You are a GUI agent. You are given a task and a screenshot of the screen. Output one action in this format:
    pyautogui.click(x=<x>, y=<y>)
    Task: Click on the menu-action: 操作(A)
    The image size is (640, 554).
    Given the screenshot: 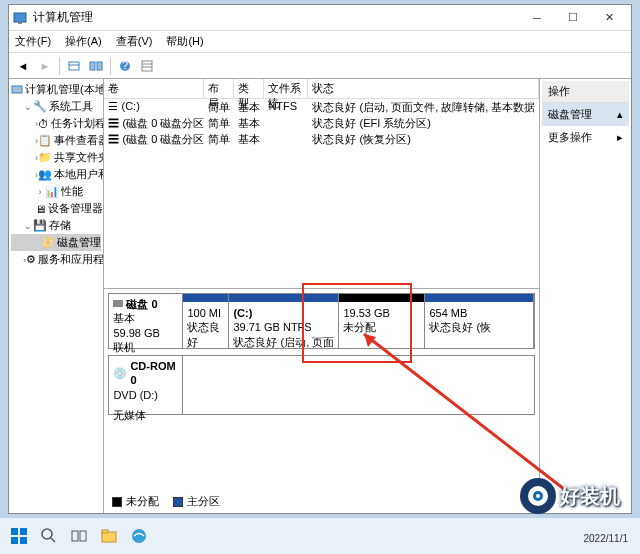 What is the action you would take?
    pyautogui.click(x=84, y=42)
    